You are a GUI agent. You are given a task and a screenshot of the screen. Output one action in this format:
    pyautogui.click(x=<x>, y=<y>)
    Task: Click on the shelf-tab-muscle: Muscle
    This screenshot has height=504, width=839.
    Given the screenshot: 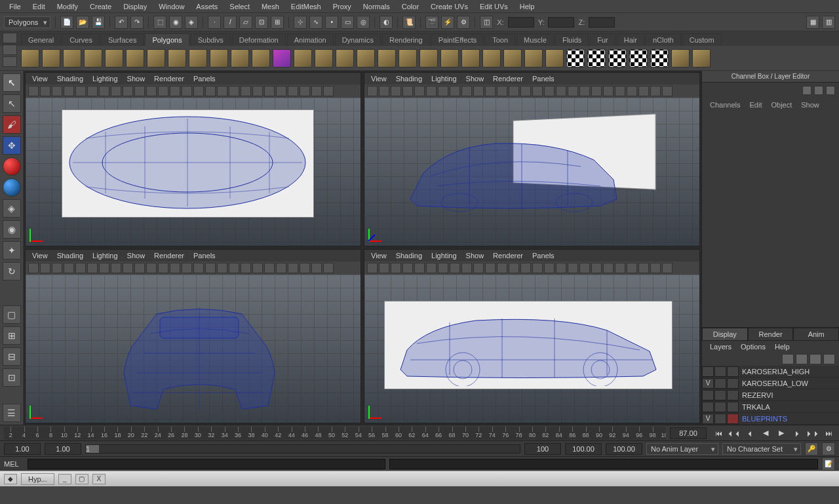 What is the action you would take?
    pyautogui.click(x=535, y=39)
    